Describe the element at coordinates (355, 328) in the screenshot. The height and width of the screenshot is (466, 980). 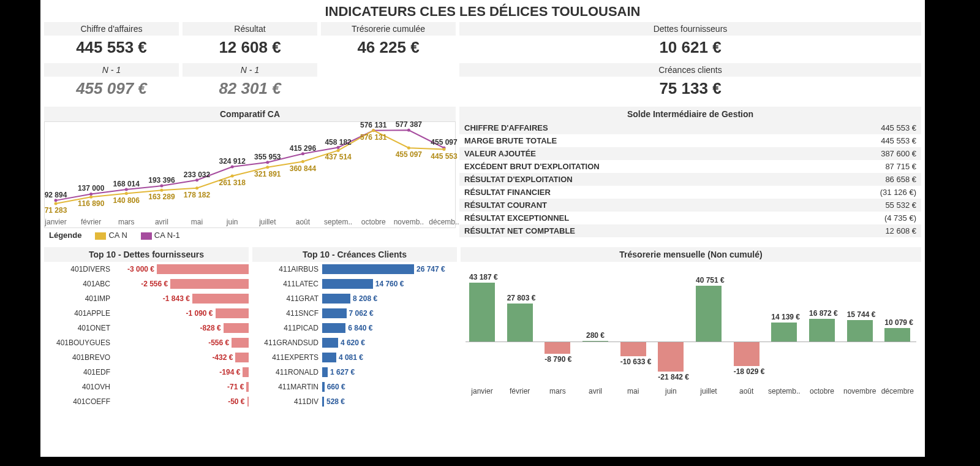
I see `bar-row: 411PICAD6 840 €` at that location.